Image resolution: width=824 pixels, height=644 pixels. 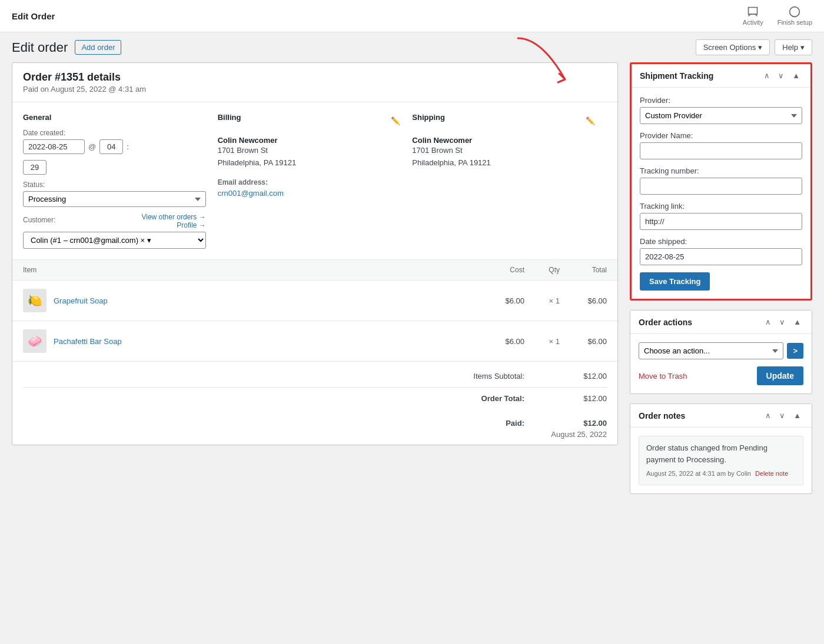 What do you see at coordinates (665, 322) in the screenshot?
I see `order-actions-title: Order actions` at bounding box center [665, 322].